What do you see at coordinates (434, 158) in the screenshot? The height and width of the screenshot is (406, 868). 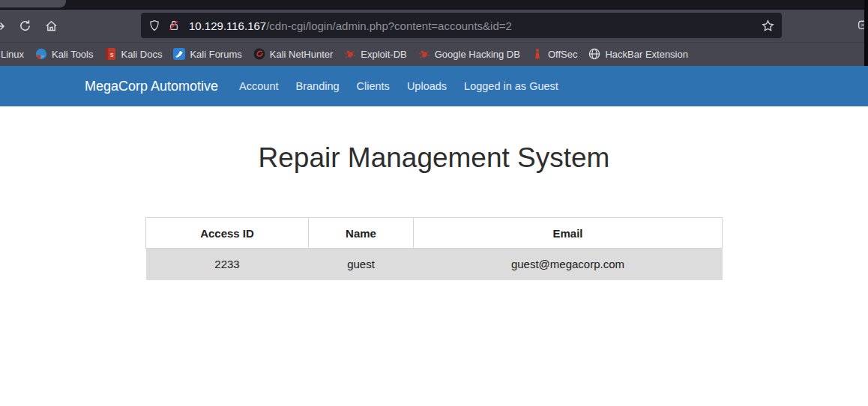 I see `page-title: Repair Management System` at bounding box center [434, 158].